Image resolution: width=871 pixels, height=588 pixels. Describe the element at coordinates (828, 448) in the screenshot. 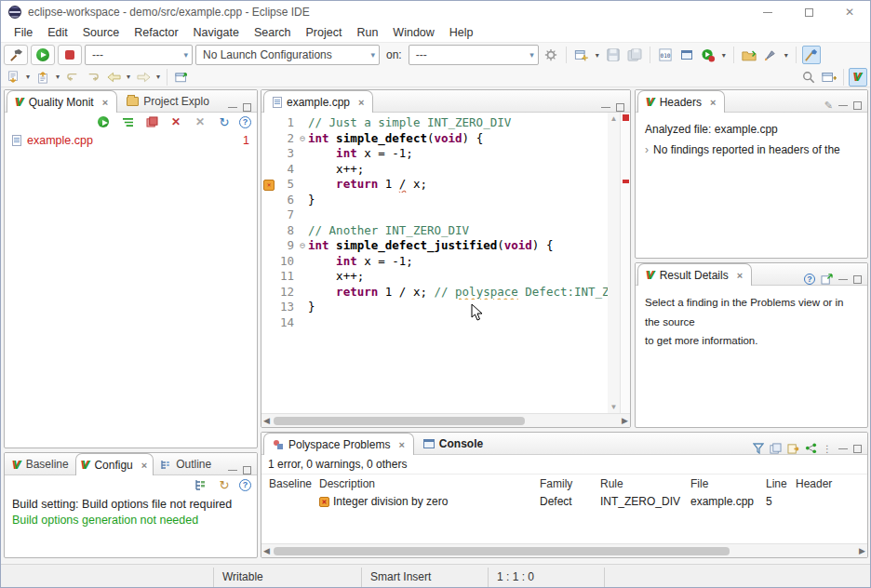

I see `view-menu-icon: ⋮` at that location.